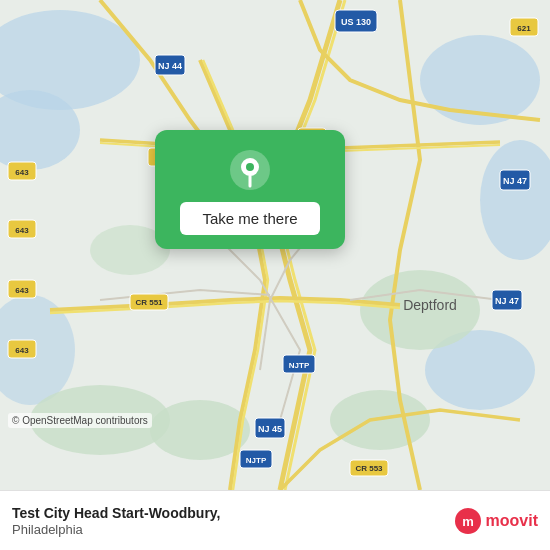 The image size is (550, 550). Describe the element at coordinates (524, 28) in the screenshot. I see `svg-text: 621` at that location.